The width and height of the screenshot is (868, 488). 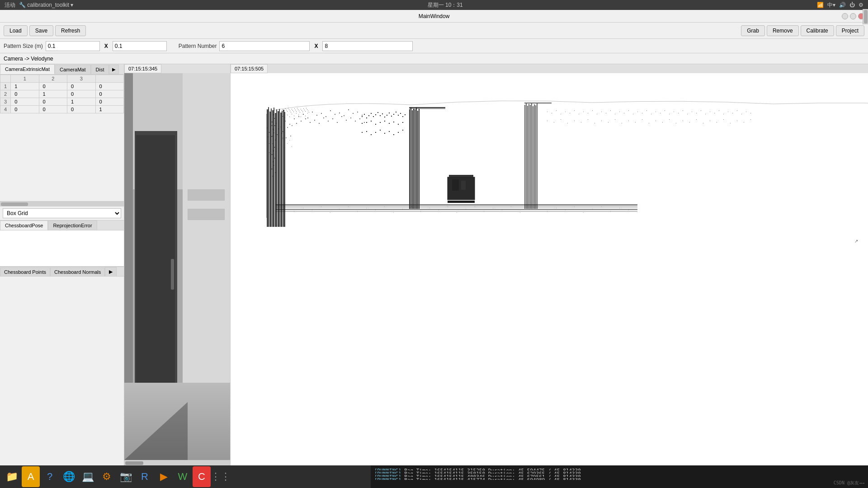 What do you see at coordinates (27, 69) in the screenshot?
I see `tab-camera-extrinsic: CameraExtrinsicMat` at bounding box center [27, 69].